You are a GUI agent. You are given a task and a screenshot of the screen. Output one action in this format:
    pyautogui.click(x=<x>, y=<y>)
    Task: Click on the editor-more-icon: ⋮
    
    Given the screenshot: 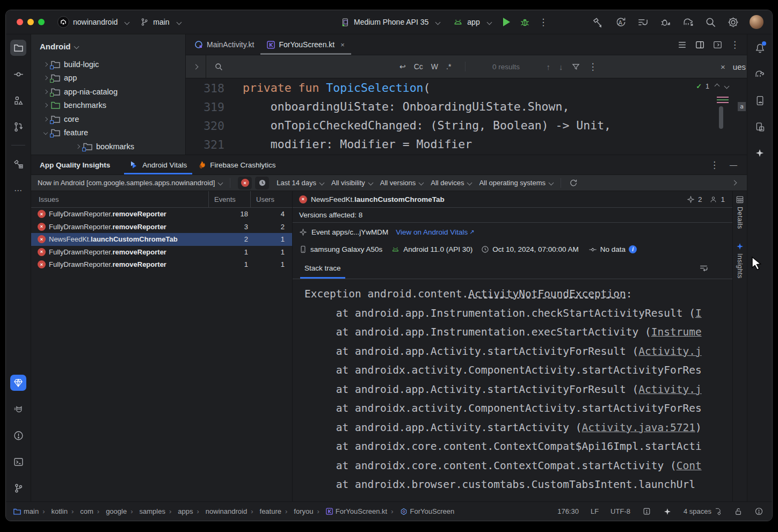 What is the action you would take?
    pyautogui.click(x=735, y=45)
    